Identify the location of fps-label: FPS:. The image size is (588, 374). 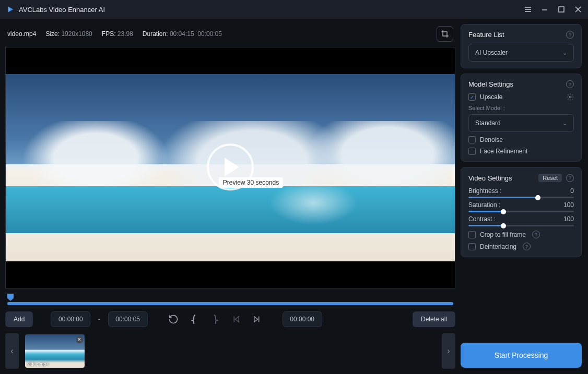
(109, 34).